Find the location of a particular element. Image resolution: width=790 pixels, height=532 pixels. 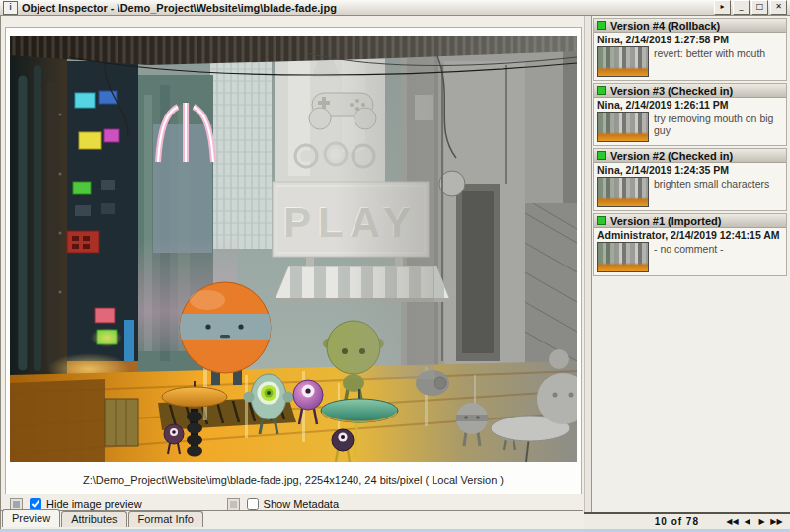

version-card-header: Version #1 (Imported) is located at coordinates (690, 221).